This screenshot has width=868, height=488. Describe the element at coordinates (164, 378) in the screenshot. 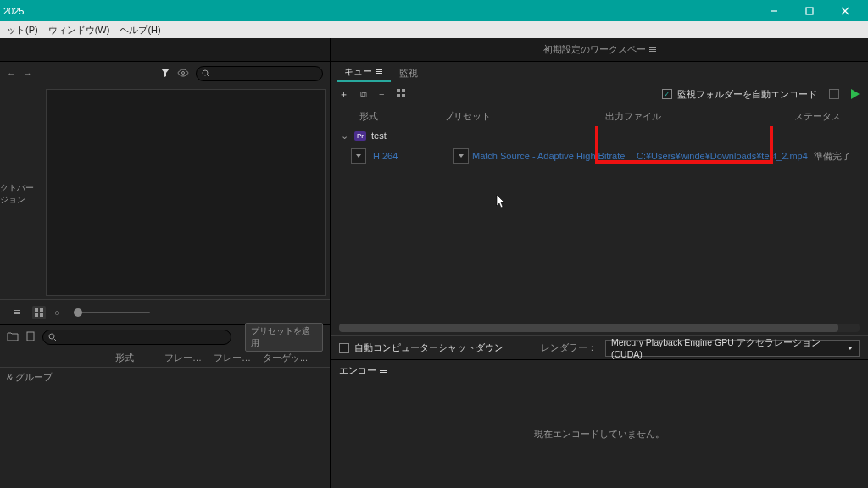

I see `preset-row: & グループ` at that location.